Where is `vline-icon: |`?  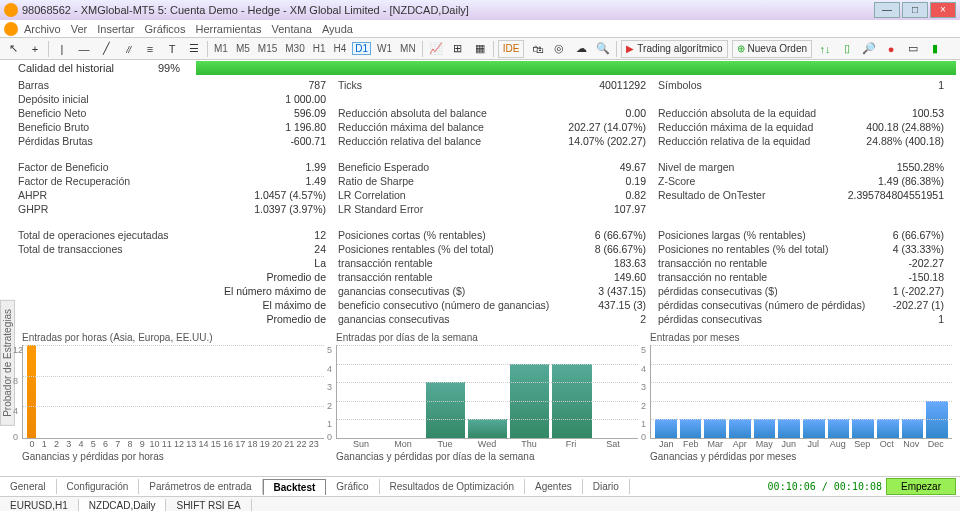 vline-icon: | is located at coordinates (62, 49).